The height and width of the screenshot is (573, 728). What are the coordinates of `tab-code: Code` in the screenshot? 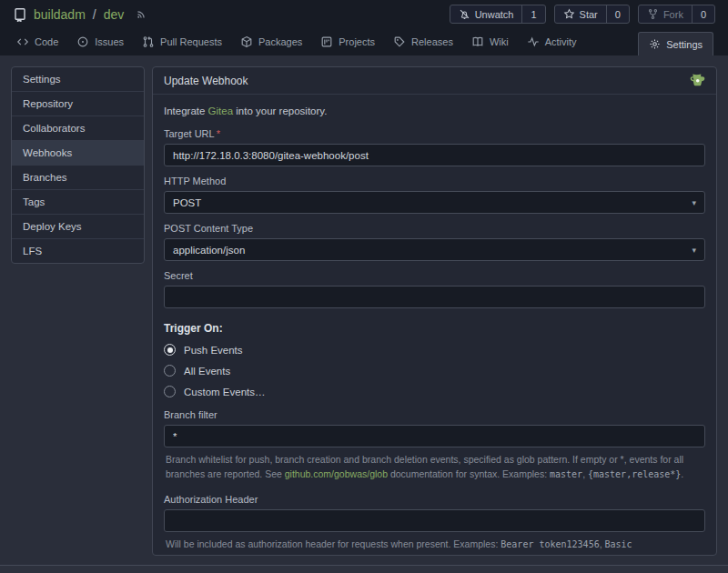 It's located at (37, 42).